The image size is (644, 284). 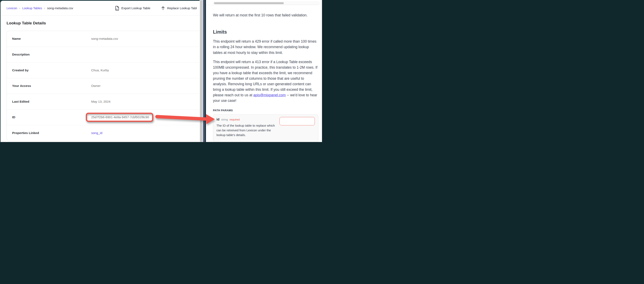 I want to click on annotation-highlight-box: 25d7f2b6-6901-4e8a-9457-7cbf931f8c90, so click(x=120, y=117).